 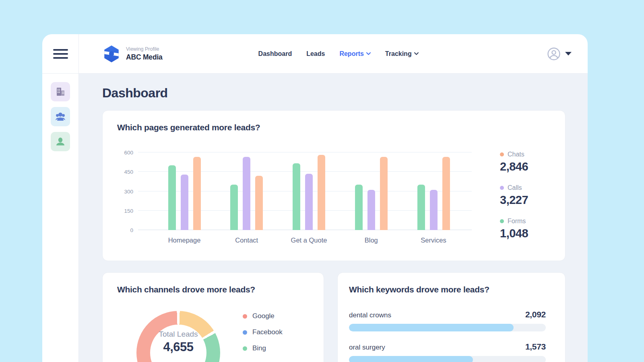 What do you see at coordinates (262, 316) in the screenshot?
I see `legend-google: Google` at bounding box center [262, 316].